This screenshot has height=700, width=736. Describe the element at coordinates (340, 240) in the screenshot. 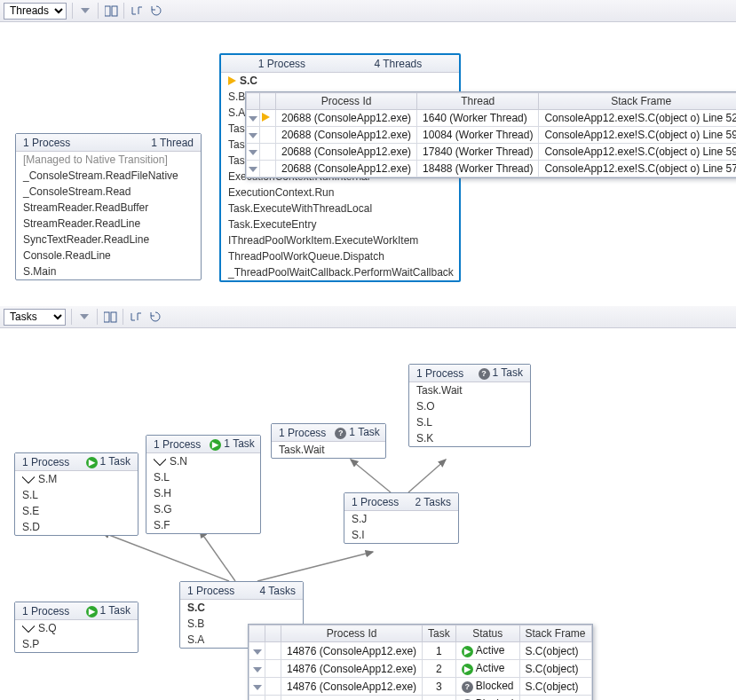

I see `stack-frame-row: IThreadPoolWorkItem.ExecuteWorkItem` at that location.